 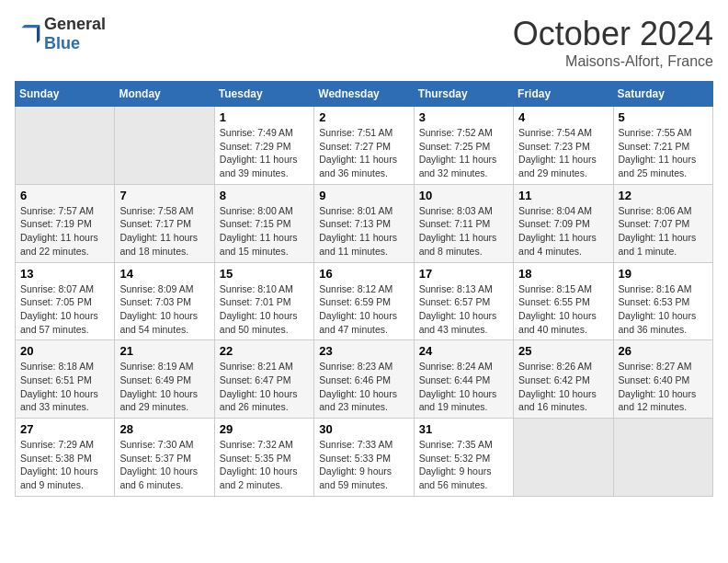 I want to click on cell-w3-d3: 15Sunrise: 8:10 AMSunset: 7:01 PMDayligh…, so click(x=264, y=302).